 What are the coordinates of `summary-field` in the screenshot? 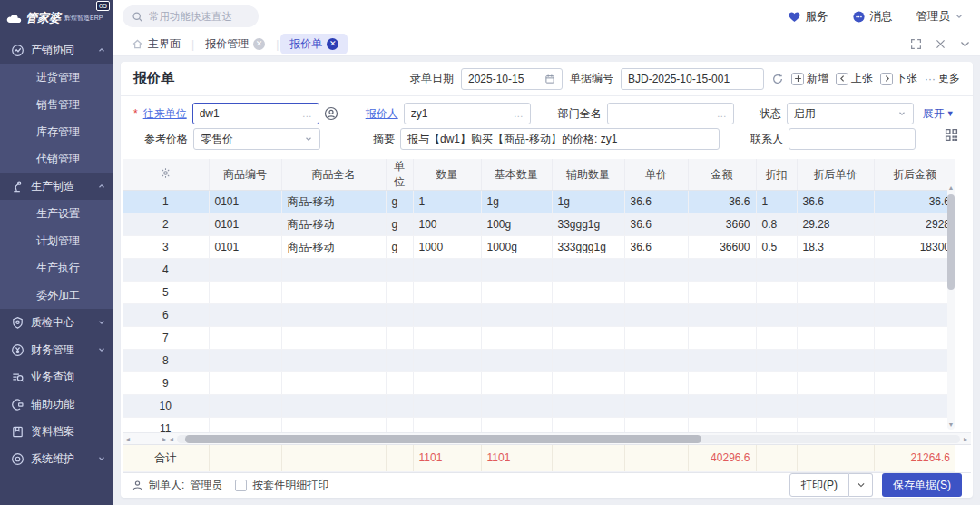 It's located at (560, 139).